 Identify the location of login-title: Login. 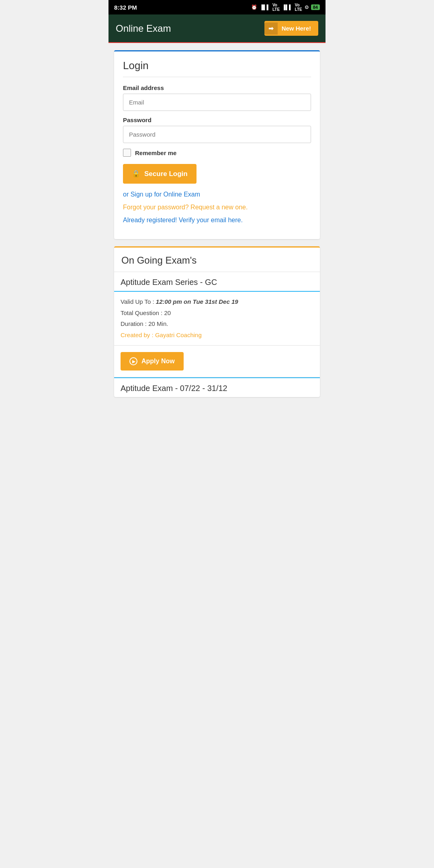
(217, 68).